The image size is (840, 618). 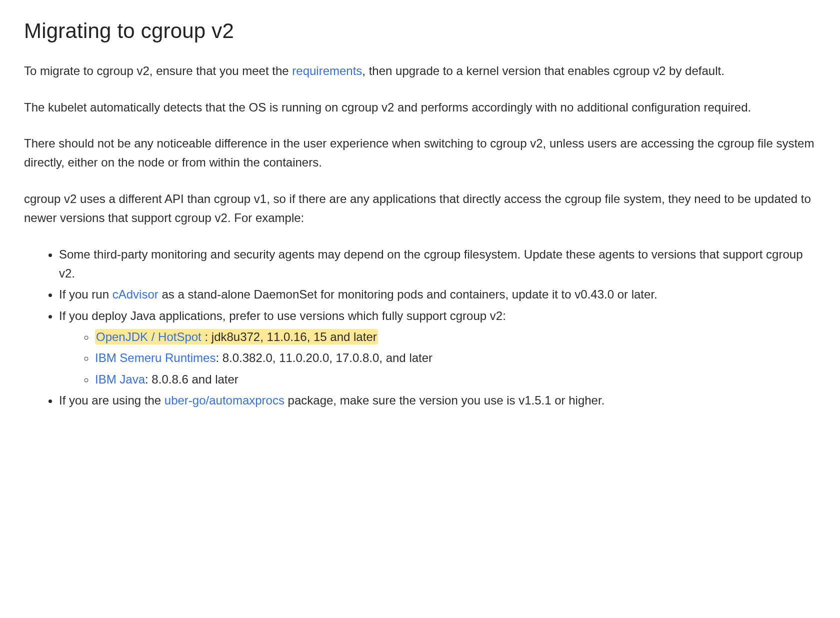 What do you see at coordinates (120, 379) in the screenshot?
I see `ibm-java-link: IBM Java` at bounding box center [120, 379].